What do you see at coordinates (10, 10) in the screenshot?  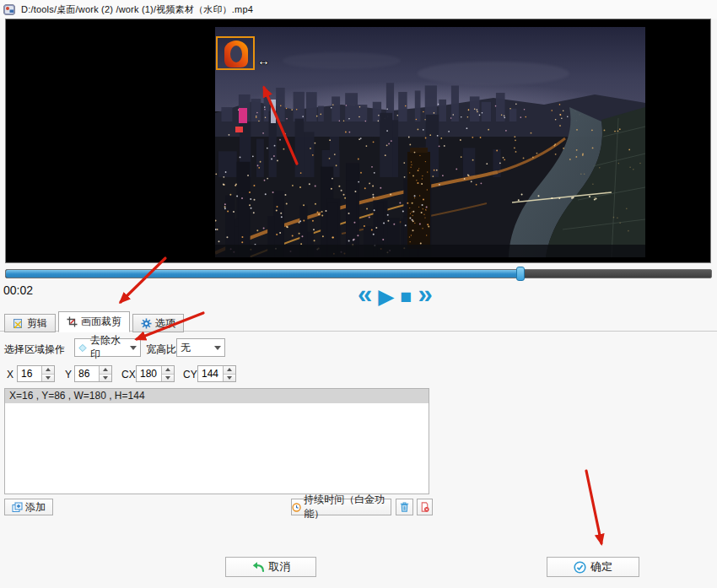 I see `app-icon` at bounding box center [10, 10].